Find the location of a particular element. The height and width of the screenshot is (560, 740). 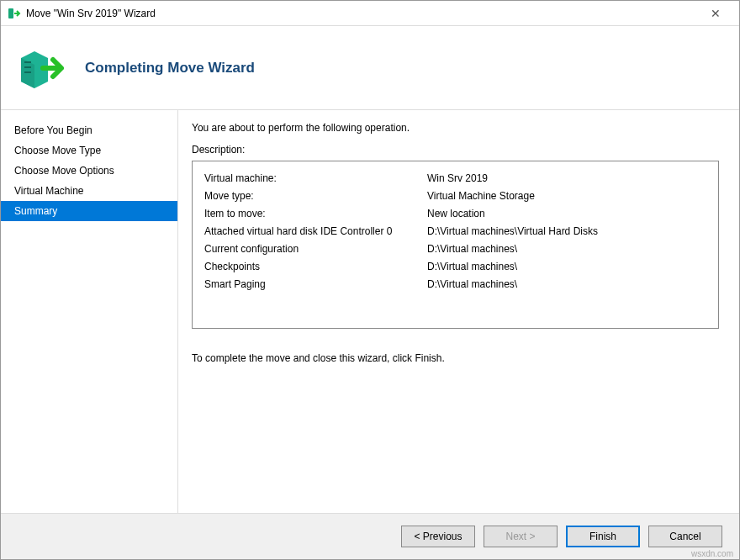

description-key: Attached virtual hard disk IDE Controlle… is located at coordinates (316, 232).